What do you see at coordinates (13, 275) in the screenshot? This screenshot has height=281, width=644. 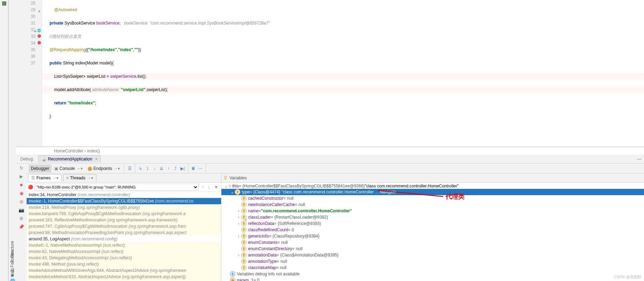 I see `web-tab: 🌐Web` at bounding box center [13, 275].